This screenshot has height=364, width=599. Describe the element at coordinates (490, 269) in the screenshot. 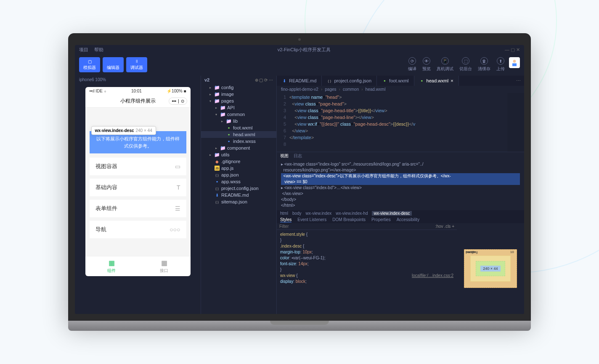

I see `box-model: margin 10 border padding 240 × 44` at that location.